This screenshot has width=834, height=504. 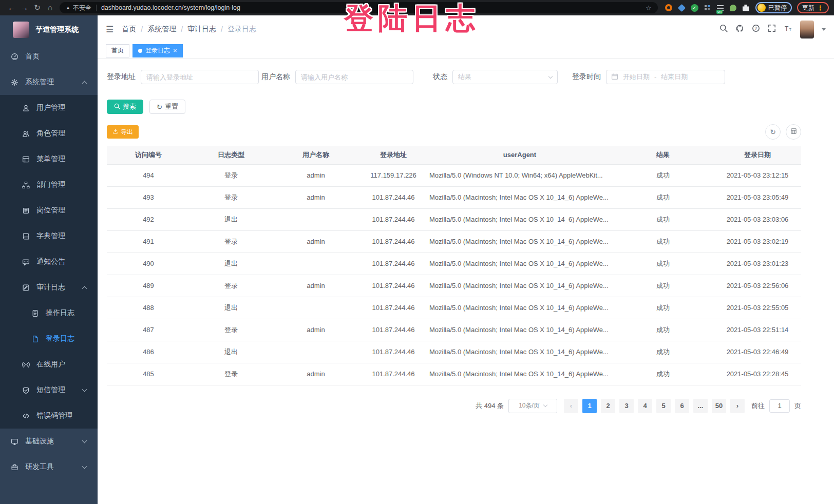 What do you see at coordinates (127, 132) in the screenshot?
I see `export-button-label: 导出` at bounding box center [127, 132].